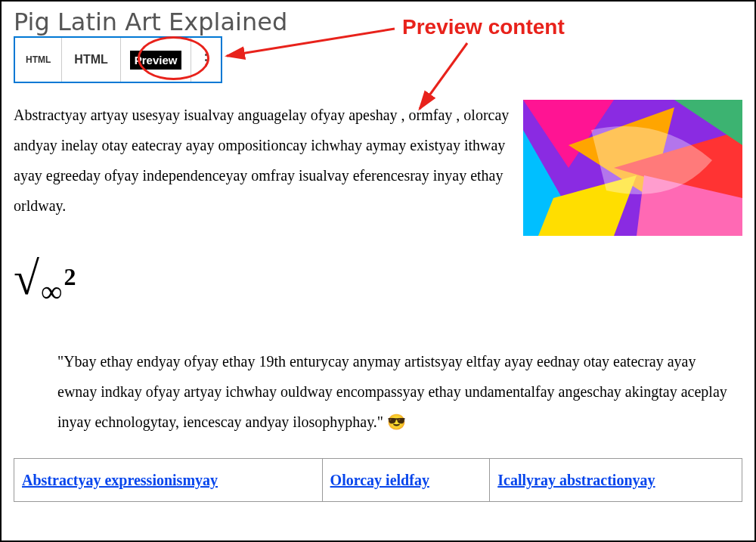 The height and width of the screenshot is (542, 756). Describe the element at coordinates (576, 480) in the screenshot. I see `link-lyrical-abstraction: Icallyray abstractionyay` at that location.